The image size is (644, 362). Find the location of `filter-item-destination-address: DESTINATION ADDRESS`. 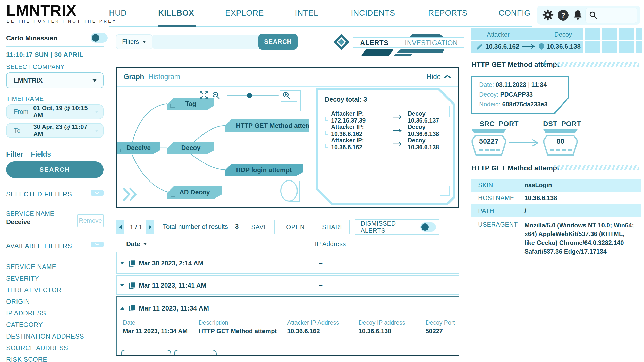

filter-item-destination-address: DESTINATION ADDRESS is located at coordinates (45, 336).